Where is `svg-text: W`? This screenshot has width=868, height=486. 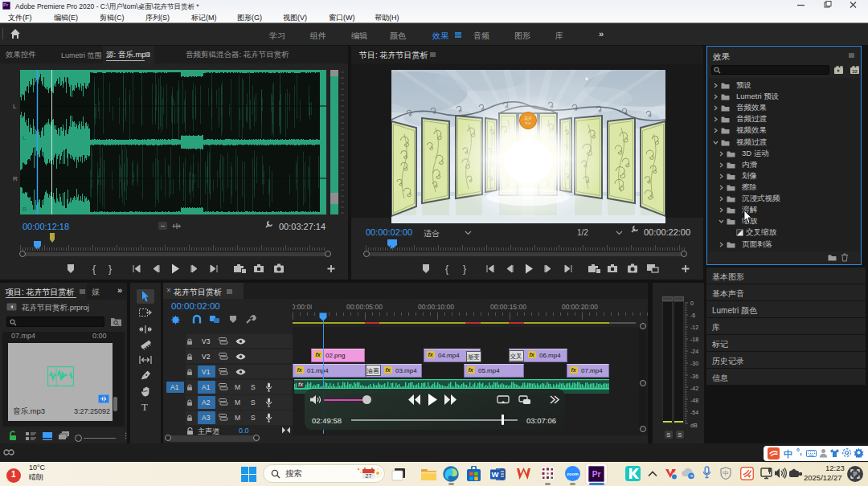 svg-text: W is located at coordinates (495, 474).